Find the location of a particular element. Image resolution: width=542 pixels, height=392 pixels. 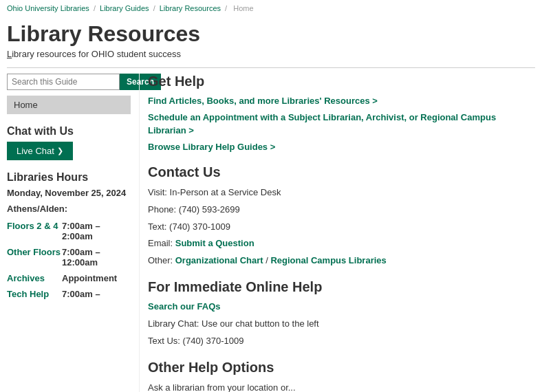

hours-row: Other Floors7:00am – 12:00am is located at coordinates (69, 257).